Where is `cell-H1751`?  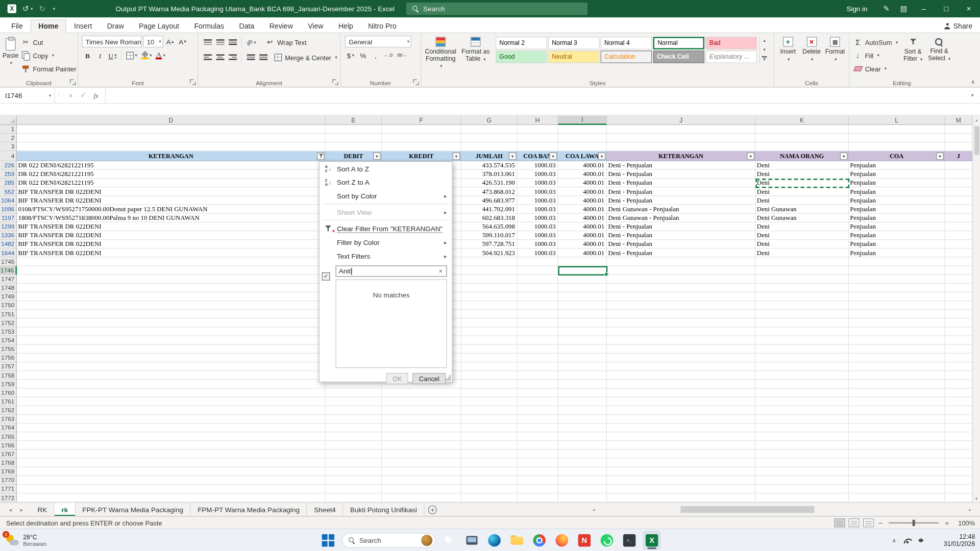
cell-H1751 is located at coordinates (538, 314).